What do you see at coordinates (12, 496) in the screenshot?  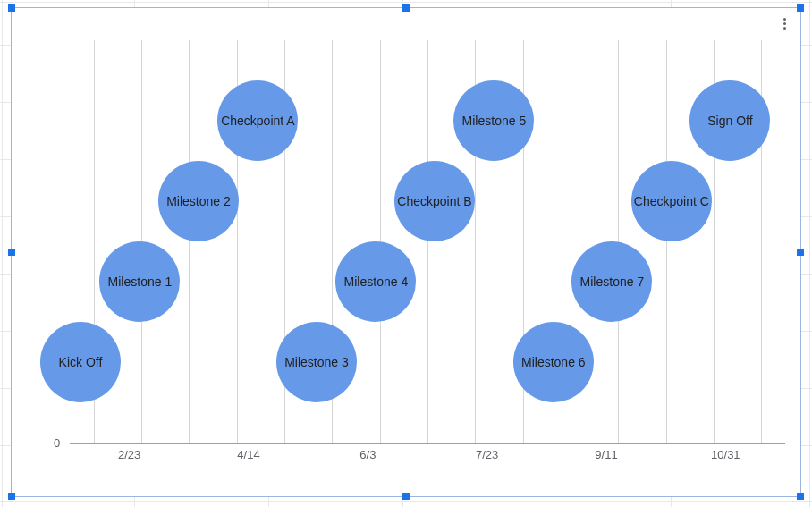 I see `resize-handle-sw` at bounding box center [12, 496].